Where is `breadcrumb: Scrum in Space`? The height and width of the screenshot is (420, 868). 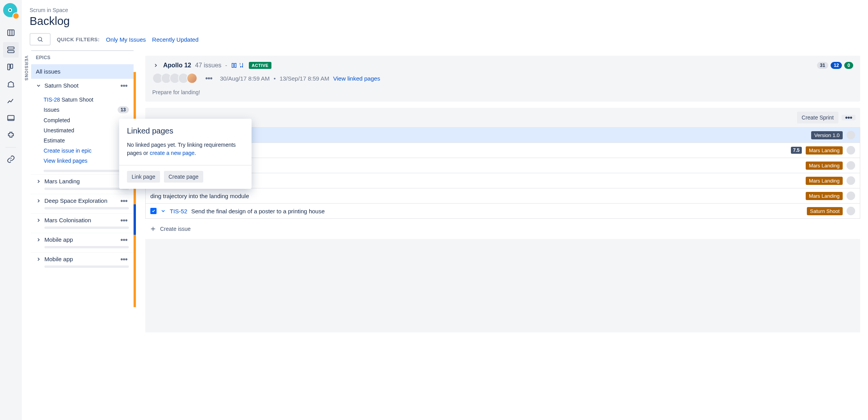 breadcrumb: Scrum in Space is located at coordinates (445, 10).